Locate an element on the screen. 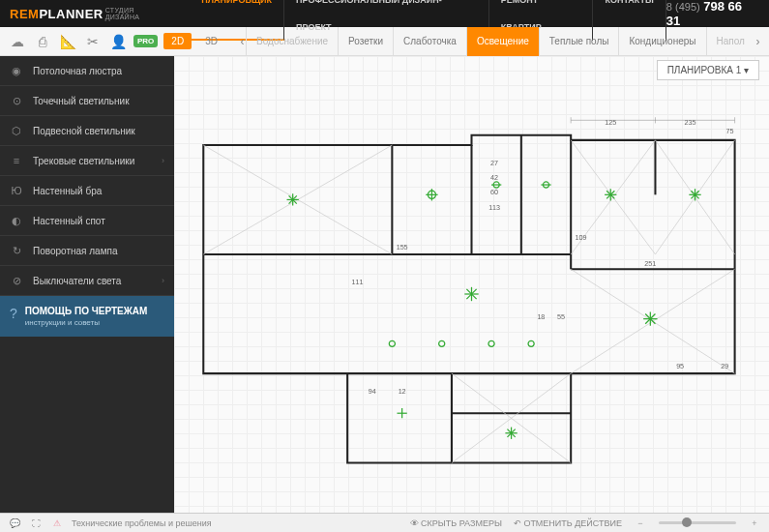 The height and width of the screenshot is (532, 769). logo-subtitle: СТУДИЯ ДИЗАЙНА is located at coordinates (138, 14).